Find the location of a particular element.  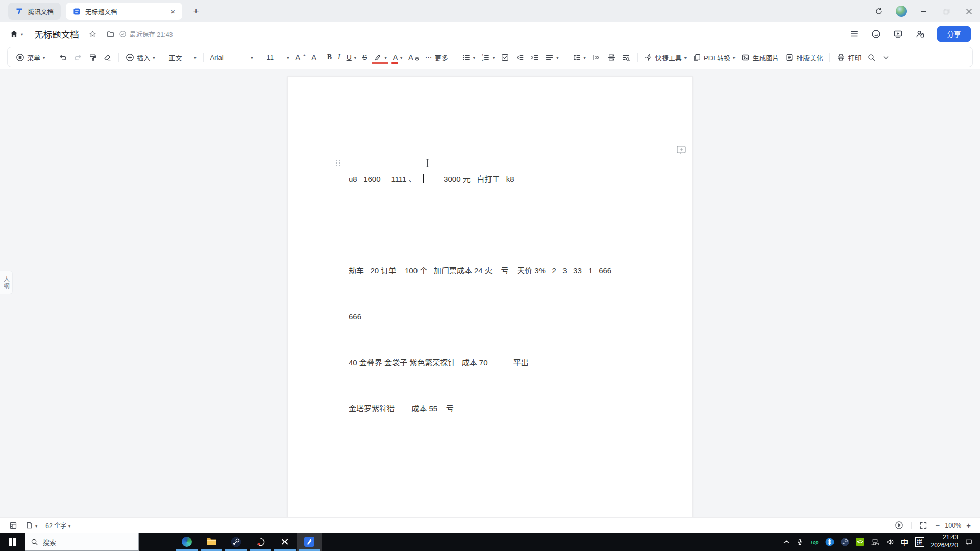

quick-tools-button: 快捷工具▾ is located at coordinates (666, 57).